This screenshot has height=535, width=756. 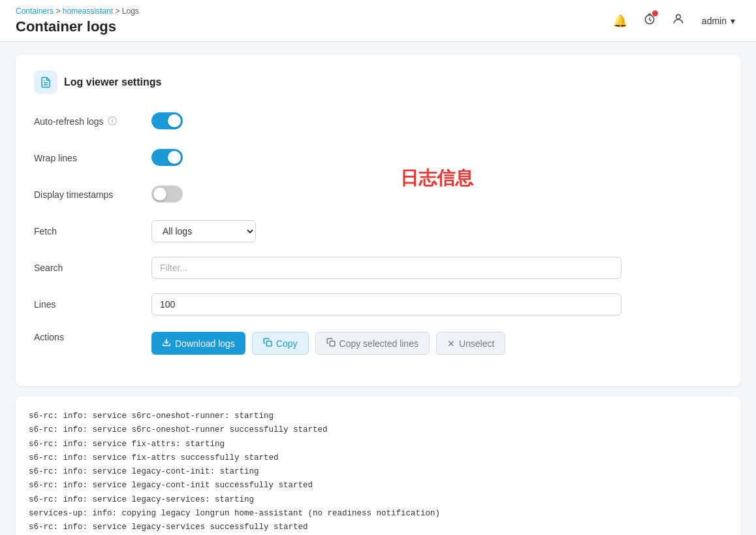 I want to click on user-area: admin ▾, so click(x=718, y=21).